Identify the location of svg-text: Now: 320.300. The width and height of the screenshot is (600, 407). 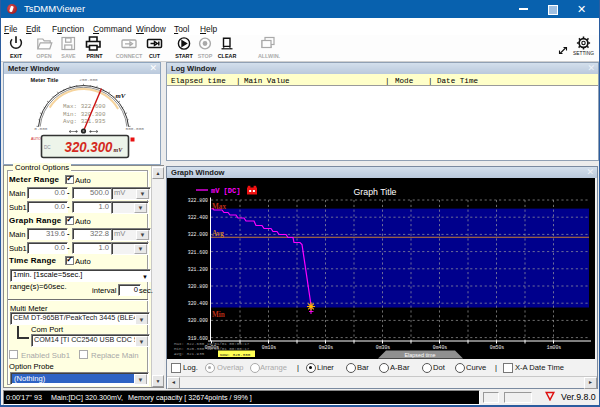
(236, 355).